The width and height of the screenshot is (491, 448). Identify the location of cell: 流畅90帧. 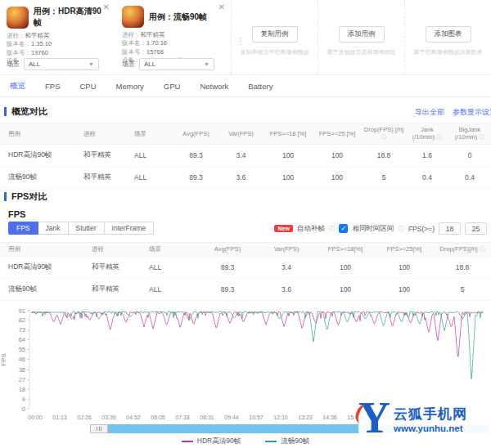
(45, 289).